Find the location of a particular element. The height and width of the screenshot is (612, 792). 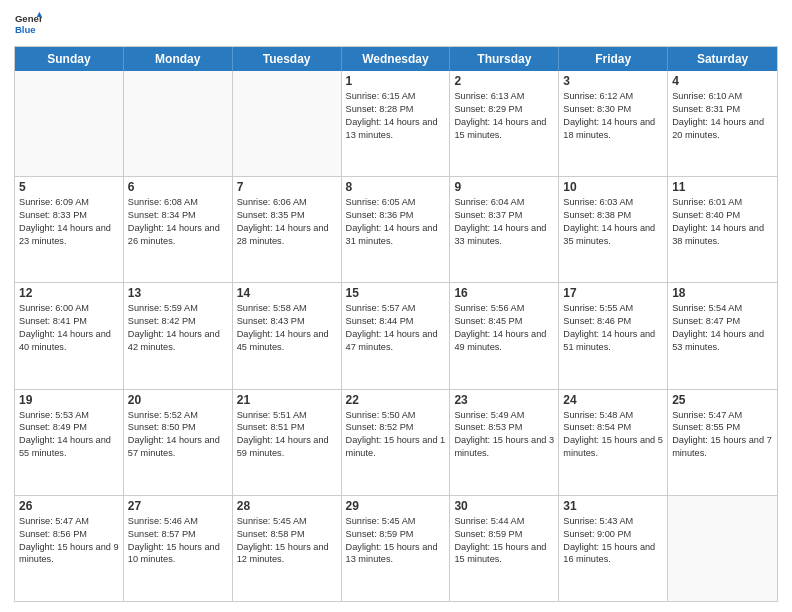

day-number: 15 is located at coordinates (396, 293).